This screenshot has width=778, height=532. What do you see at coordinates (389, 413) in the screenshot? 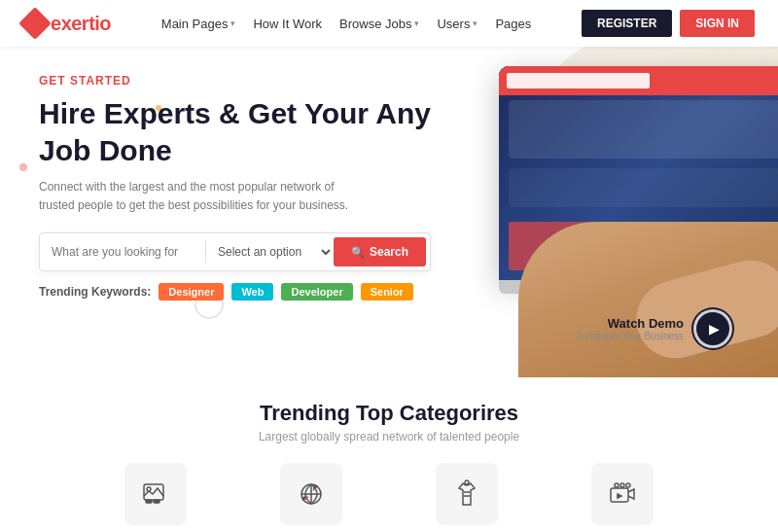
I see `categories-title: Trending Top Categorires` at bounding box center [389, 413].